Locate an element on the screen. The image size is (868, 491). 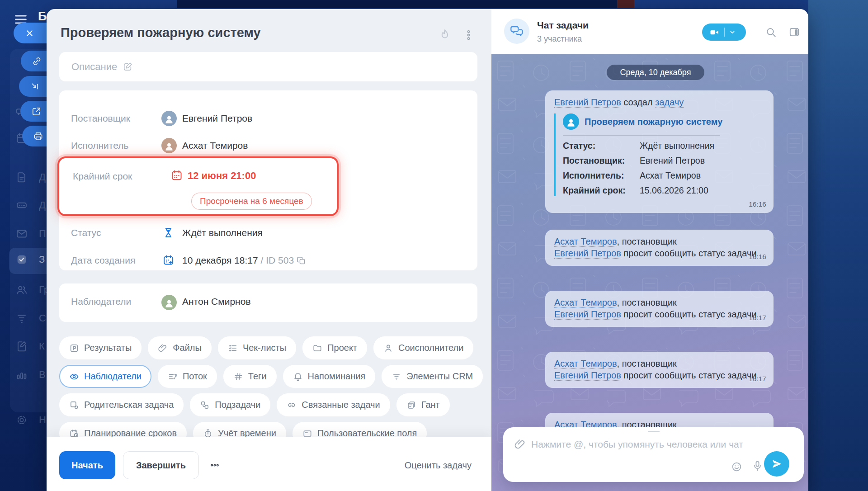
description-field: Описание is located at coordinates (269, 67).